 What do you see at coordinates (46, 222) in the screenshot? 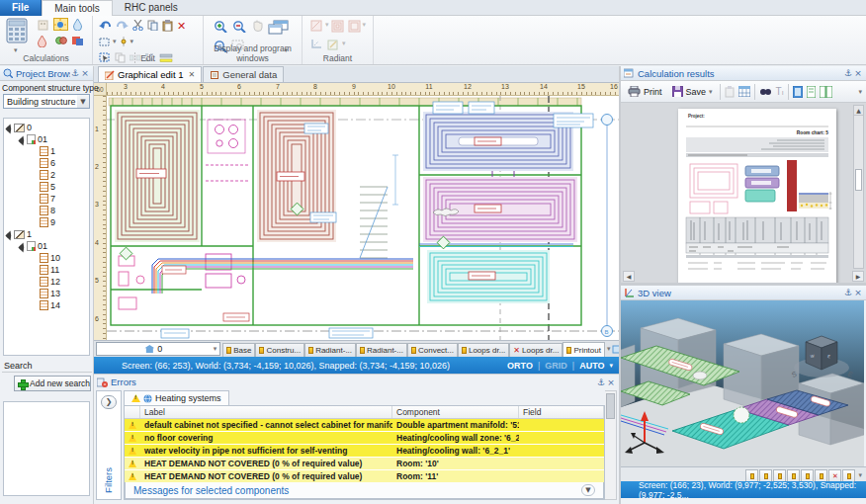
I see `tree-item-room: 9` at bounding box center [46, 222].